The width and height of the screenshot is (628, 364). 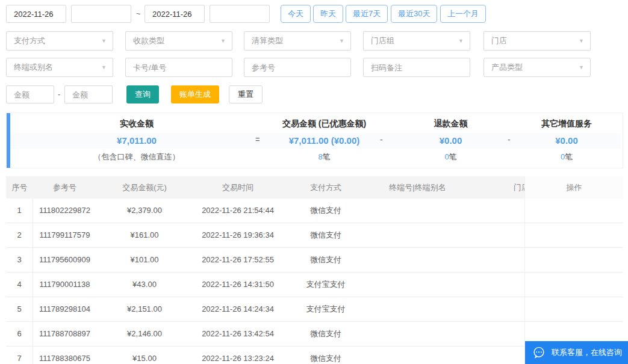 What do you see at coordinates (507, 67) in the screenshot?
I see `product-type-select-label: 产品类型` at bounding box center [507, 67].